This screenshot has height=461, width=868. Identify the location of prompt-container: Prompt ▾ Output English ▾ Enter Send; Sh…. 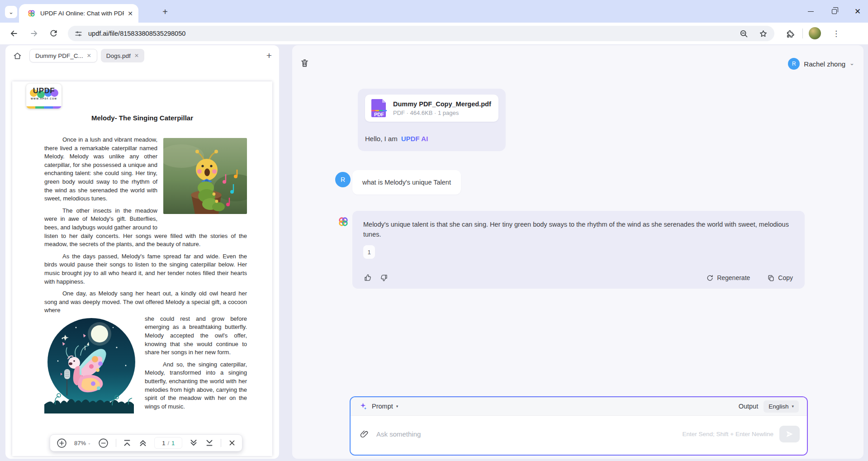
(579, 426).